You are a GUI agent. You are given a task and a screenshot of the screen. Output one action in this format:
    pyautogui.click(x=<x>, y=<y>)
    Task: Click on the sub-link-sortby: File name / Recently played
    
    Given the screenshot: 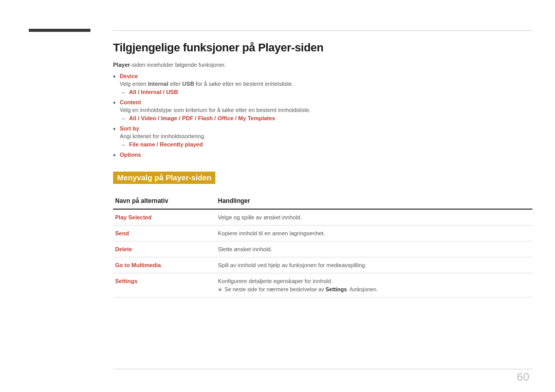 What is the action you would take?
    pyautogui.click(x=166, y=144)
    